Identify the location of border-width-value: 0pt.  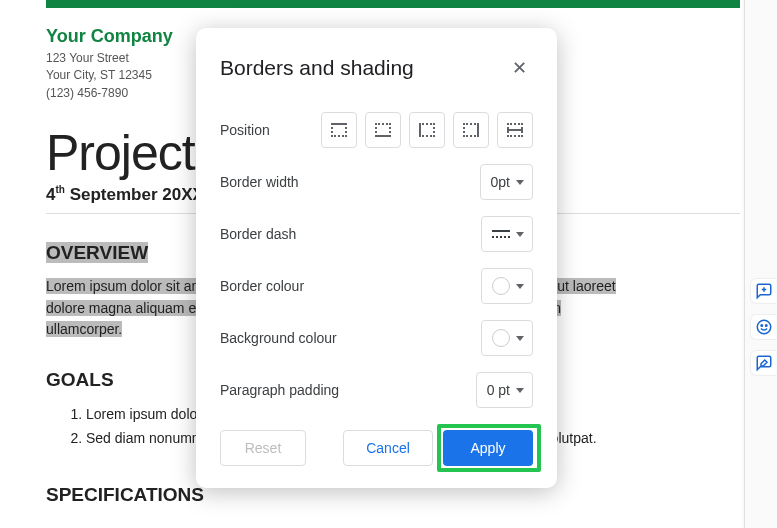
(500, 182).